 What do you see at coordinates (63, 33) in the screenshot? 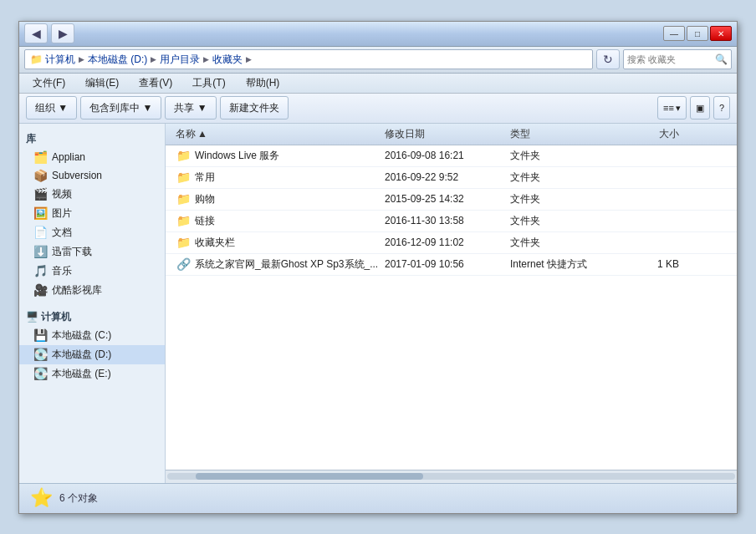
I see `forward-button: ▶` at bounding box center [63, 33].